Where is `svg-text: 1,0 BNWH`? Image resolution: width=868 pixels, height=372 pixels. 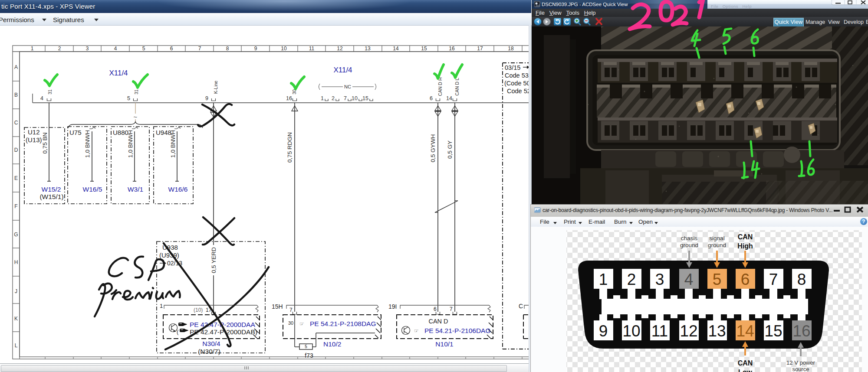 svg-text: 1,0 BNWH is located at coordinates (88, 144).